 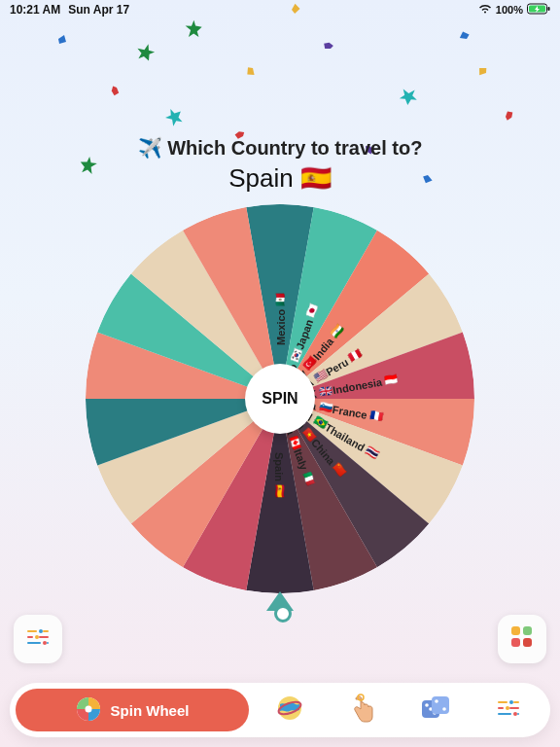 I want to click on result-label: Spain, so click(x=261, y=178).